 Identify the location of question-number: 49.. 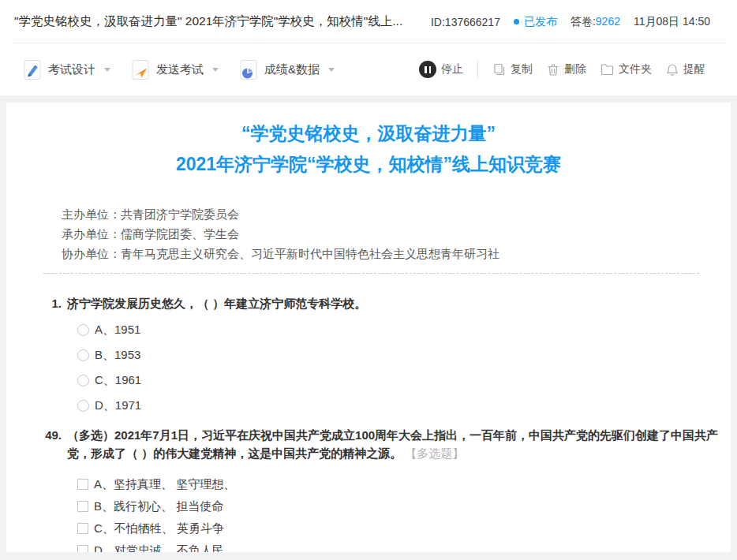
(50, 435).